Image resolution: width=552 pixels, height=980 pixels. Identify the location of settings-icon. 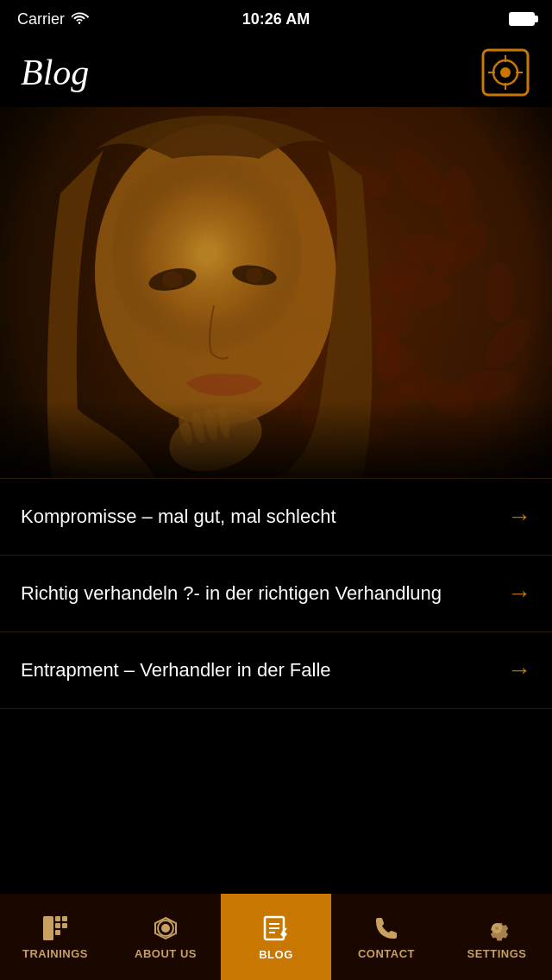
(497, 928).